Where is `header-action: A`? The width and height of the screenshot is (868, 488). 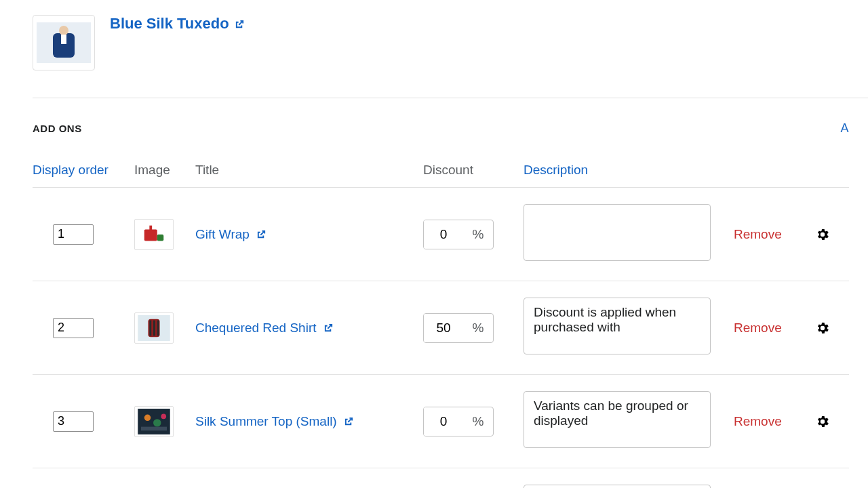 header-action: A is located at coordinates (845, 129).